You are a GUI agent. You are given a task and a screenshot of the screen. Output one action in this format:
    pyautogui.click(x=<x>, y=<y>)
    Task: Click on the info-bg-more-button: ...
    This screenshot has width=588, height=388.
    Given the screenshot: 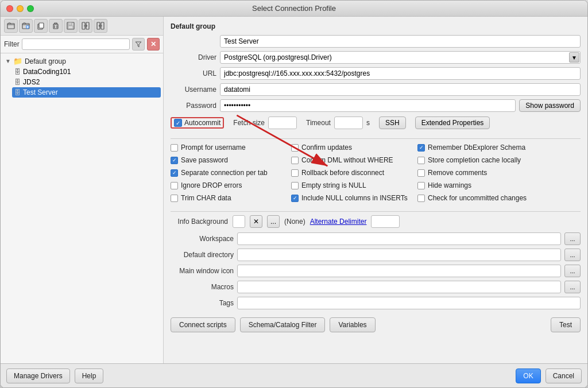 What is the action you would take?
    pyautogui.click(x=273, y=222)
    